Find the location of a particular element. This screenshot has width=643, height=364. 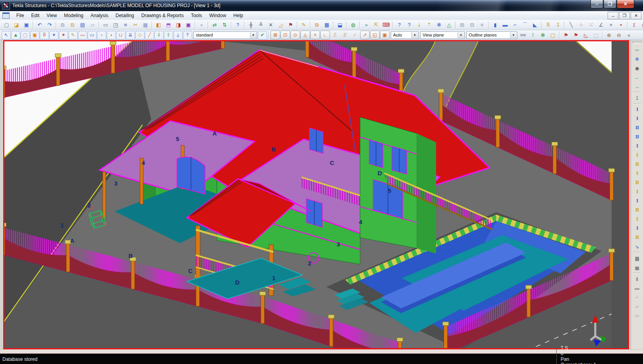

ruler-triangle-icon: ◺ is located at coordinates (586, 35).